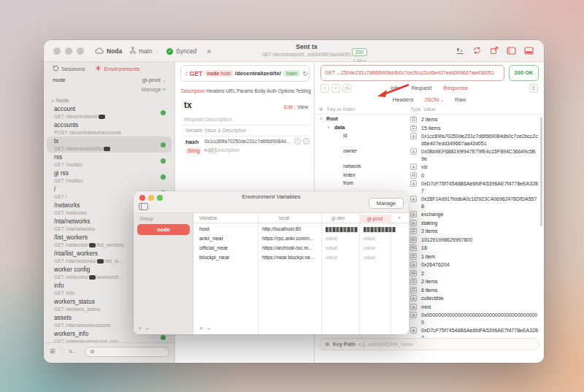 Image resolution: width=584 pixels, height=392 pixels. I want to click on method-menu-icon: :, so click(187, 73).